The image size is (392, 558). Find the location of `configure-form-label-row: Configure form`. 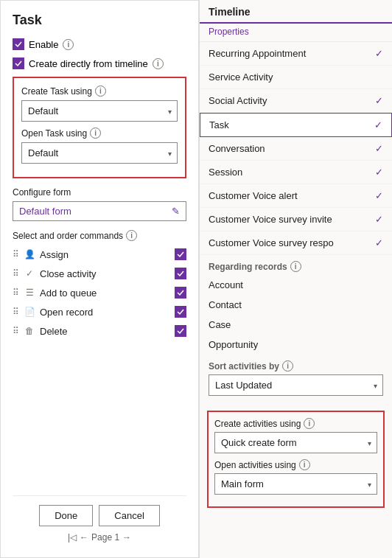

configure-form-label-row: Configure form is located at coordinates (99, 192).